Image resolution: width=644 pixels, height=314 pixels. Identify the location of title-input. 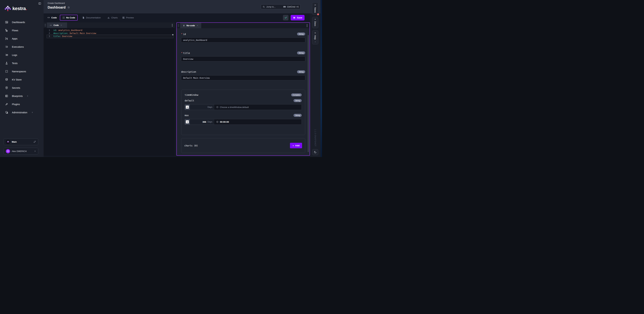
(243, 59).